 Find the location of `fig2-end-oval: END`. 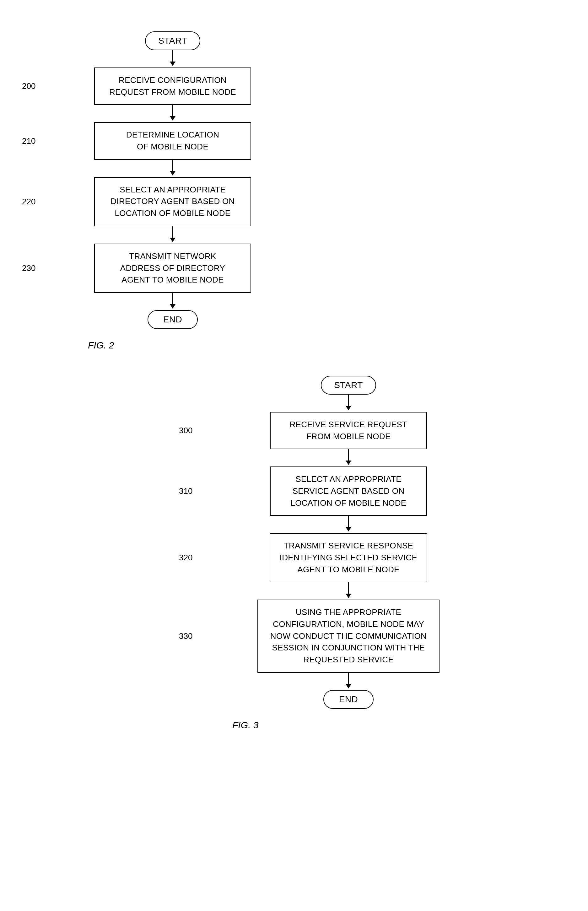

fig2-end-oval: END is located at coordinates (173, 320).